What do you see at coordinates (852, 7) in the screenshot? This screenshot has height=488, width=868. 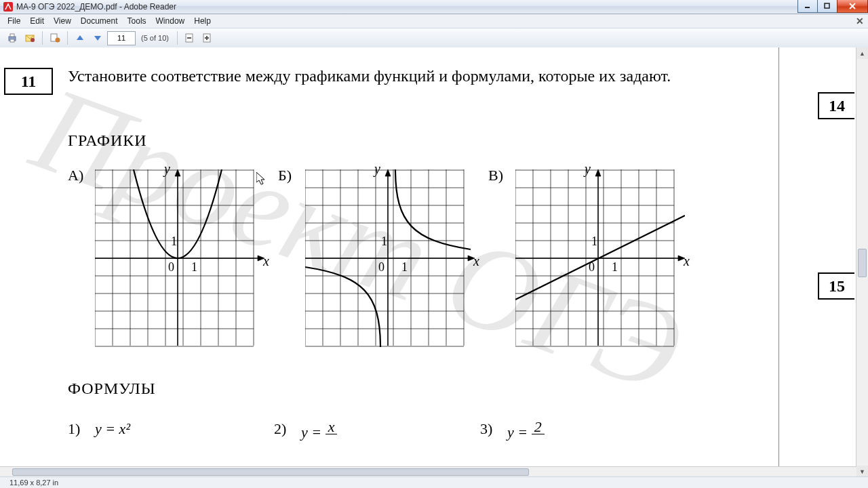 I see `close-window-button` at bounding box center [852, 7].